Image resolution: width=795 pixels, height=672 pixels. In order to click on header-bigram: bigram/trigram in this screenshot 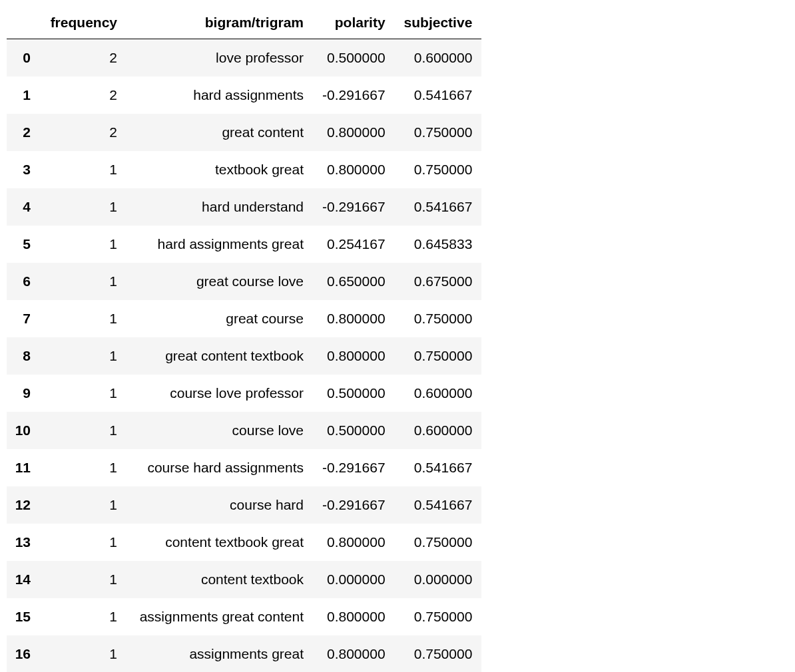, I will do `click(220, 23)`.